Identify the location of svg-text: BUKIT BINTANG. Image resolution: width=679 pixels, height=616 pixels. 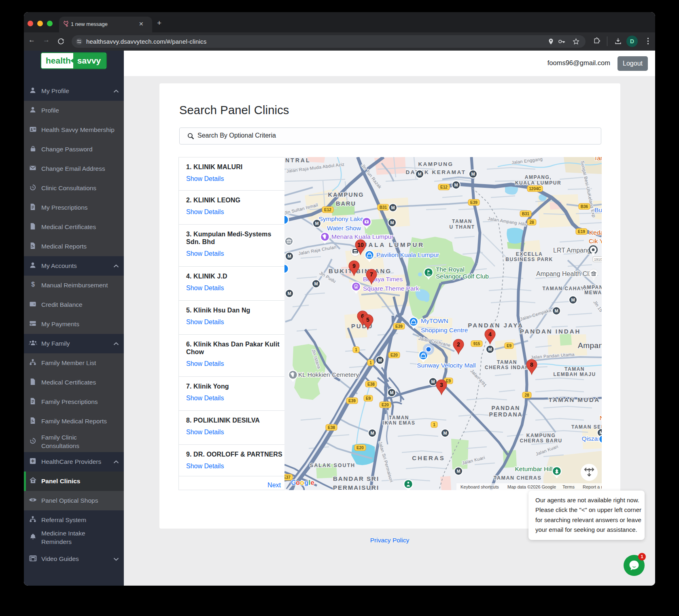
(360, 271).